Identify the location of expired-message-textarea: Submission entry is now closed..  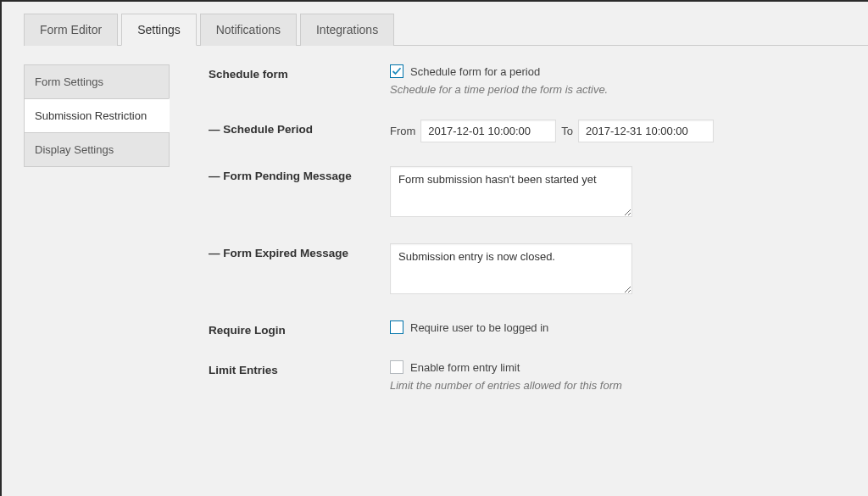
(511, 269).